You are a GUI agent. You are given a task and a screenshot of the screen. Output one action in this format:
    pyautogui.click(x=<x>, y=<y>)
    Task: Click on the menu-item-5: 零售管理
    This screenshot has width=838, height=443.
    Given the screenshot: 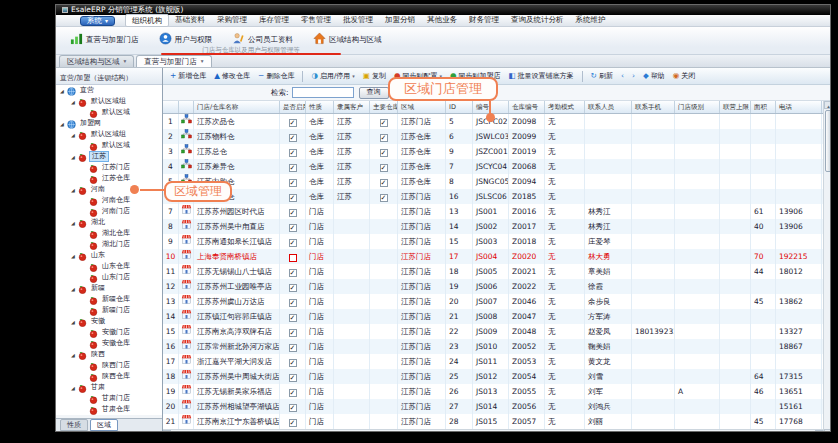 What is the action you would take?
    pyautogui.click(x=316, y=20)
    